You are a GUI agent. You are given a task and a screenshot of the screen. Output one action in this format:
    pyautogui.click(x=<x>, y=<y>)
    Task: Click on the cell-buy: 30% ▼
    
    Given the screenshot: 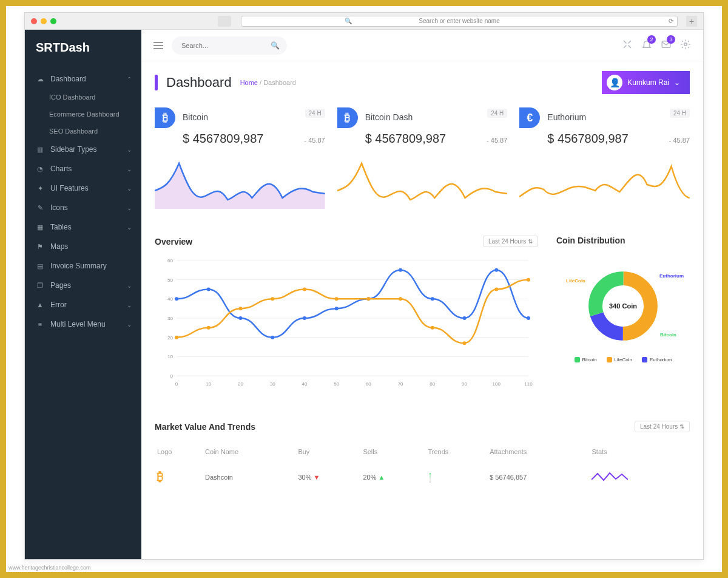 What is the action you would take?
    pyautogui.click(x=328, y=477)
    